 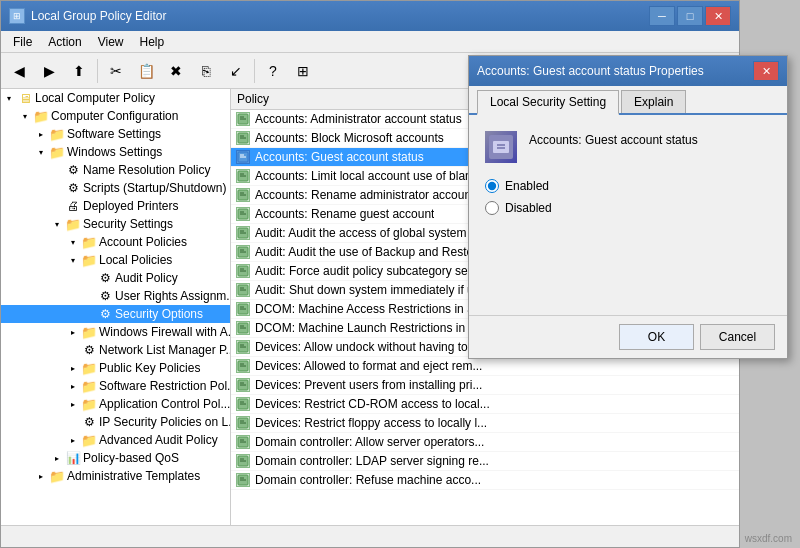 What do you see at coordinates (368, 480) in the screenshot?
I see `policy-row-text: Domain controller: Refuse machine acco..…` at bounding box center [368, 480].